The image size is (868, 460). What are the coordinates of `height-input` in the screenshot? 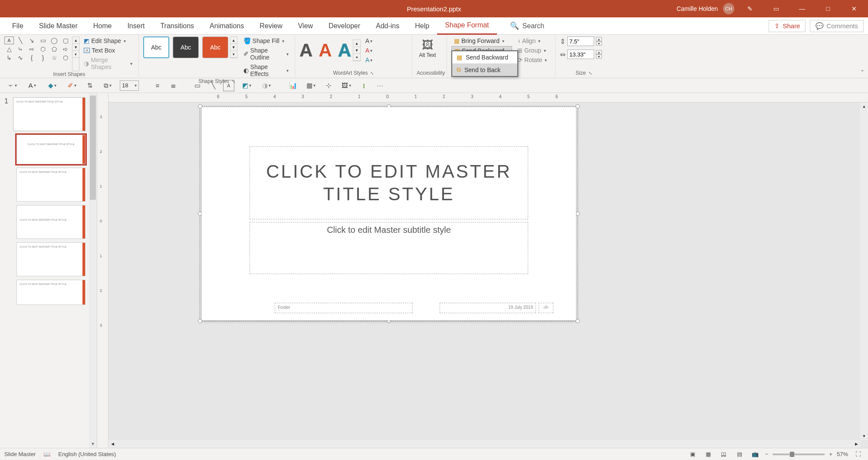 It's located at (581, 41).